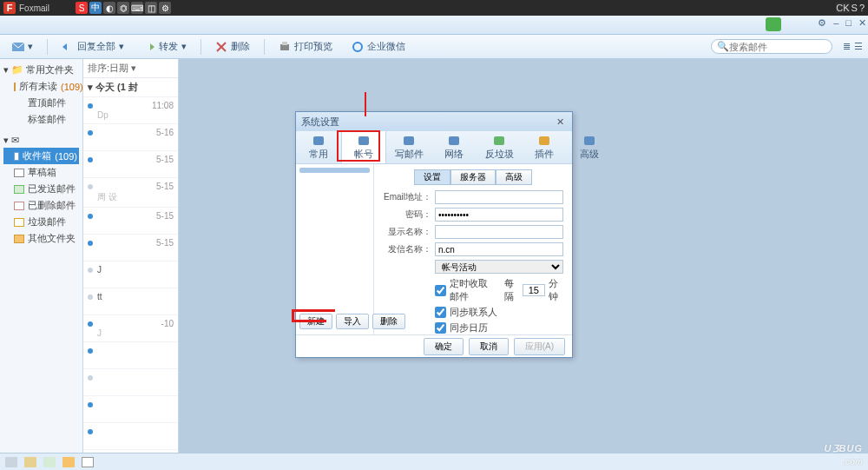 Image resolution: width=868 pixels, height=470 pixels. What do you see at coordinates (151, 8) in the screenshot?
I see `ime-pad-icon: ◫` at bounding box center [151, 8].